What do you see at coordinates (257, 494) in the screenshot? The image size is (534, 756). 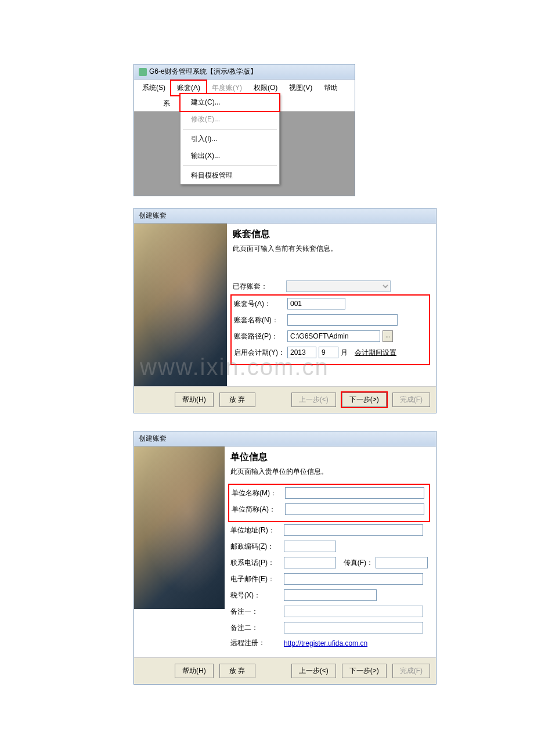 I see `unit-name-label: 单位名称(M)：` at bounding box center [257, 494].